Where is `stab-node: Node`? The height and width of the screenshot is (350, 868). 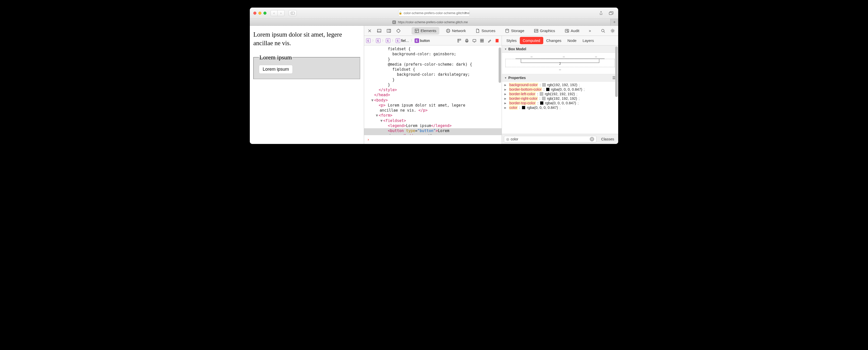 stab-node: Node is located at coordinates (572, 40).